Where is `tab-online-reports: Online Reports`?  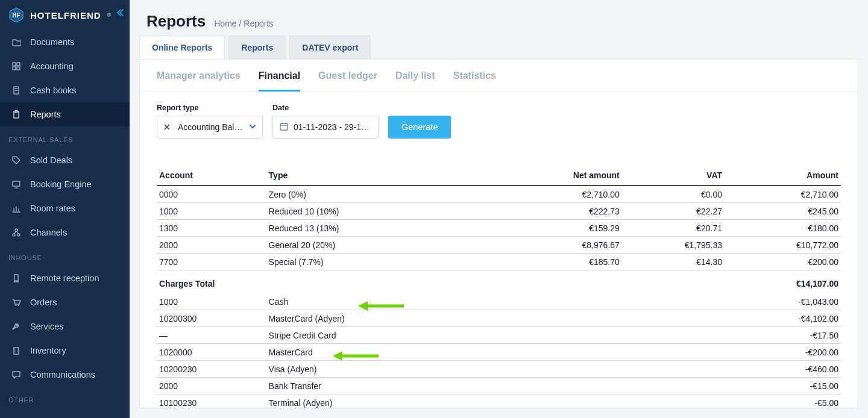
tab-online-reports: Online Reports is located at coordinates (182, 47).